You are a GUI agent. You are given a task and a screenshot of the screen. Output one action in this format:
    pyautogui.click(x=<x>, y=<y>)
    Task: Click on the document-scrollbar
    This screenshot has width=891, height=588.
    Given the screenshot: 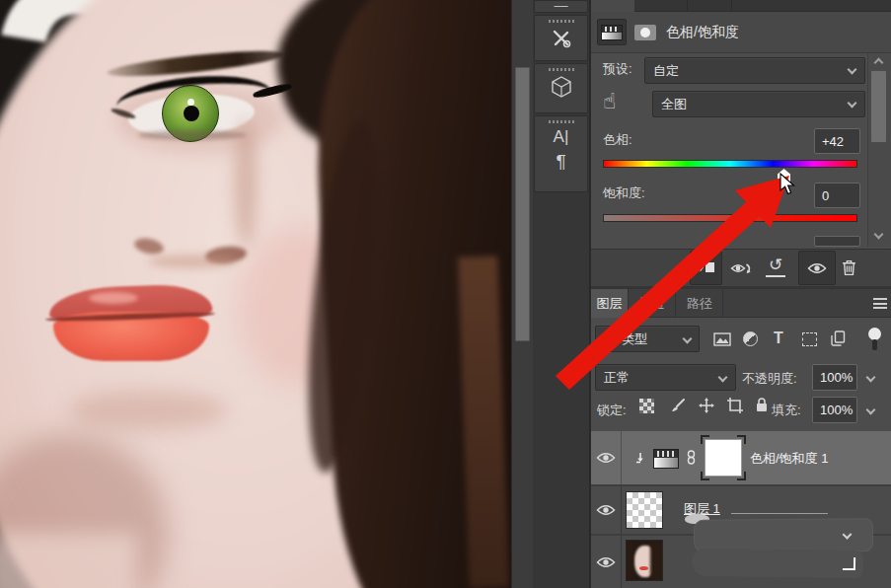 What is the action you would take?
    pyautogui.click(x=522, y=294)
    